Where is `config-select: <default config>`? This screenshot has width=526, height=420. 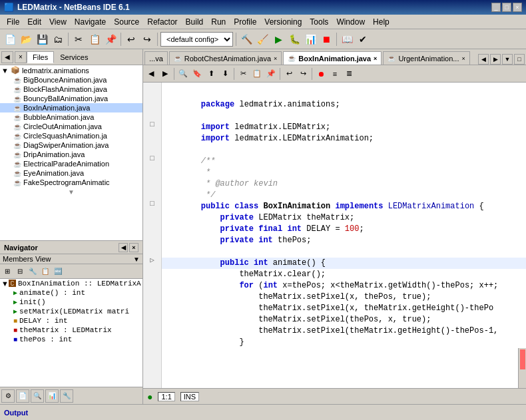 config-select: <default config> is located at coordinates (197, 39).